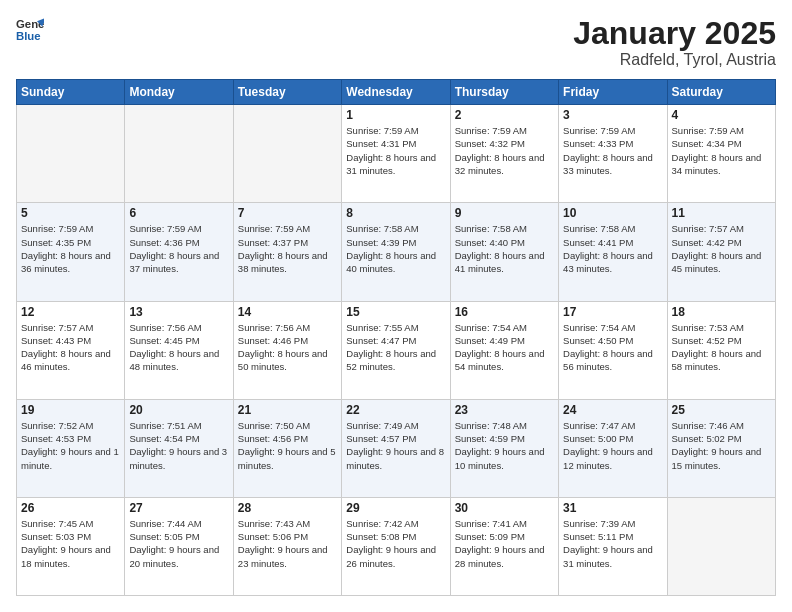 The image size is (792, 612). Describe the element at coordinates (612, 446) in the screenshot. I see `day-info: Sunrise: 7:47 AM Sunset: 5:00 PM Dayligh…` at that location.